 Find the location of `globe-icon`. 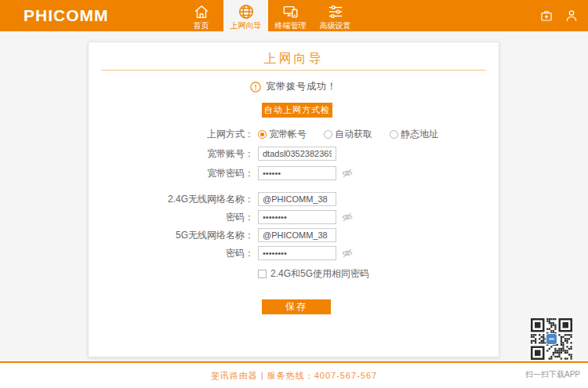

globe-icon is located at coordinates (246, 12).